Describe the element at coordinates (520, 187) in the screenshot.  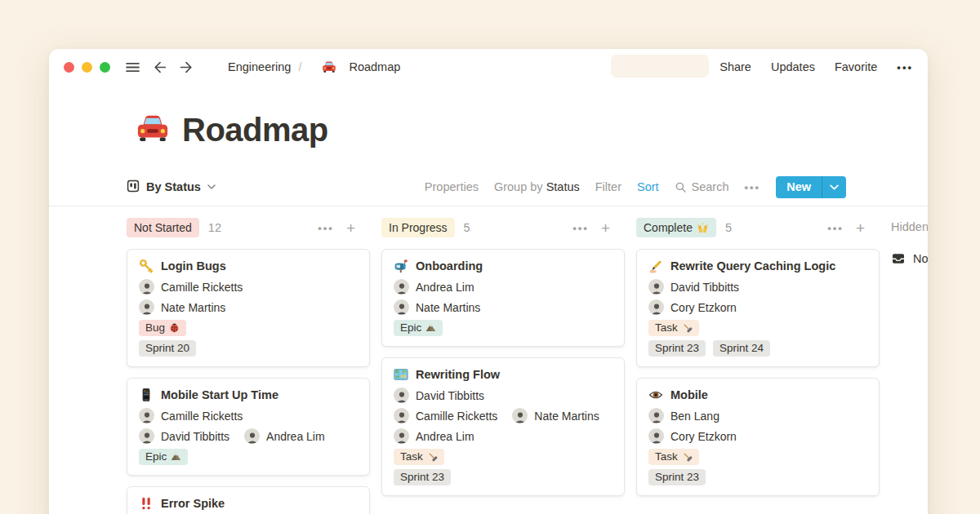
I see `group-by-label: Group by` at that location.